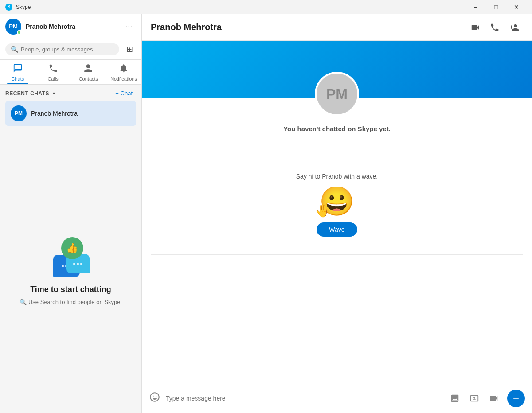 This screenshot has height=413, width=532. Describe the element at coordinates (516, 398) in the screenshot. I see `send-button` at that location.